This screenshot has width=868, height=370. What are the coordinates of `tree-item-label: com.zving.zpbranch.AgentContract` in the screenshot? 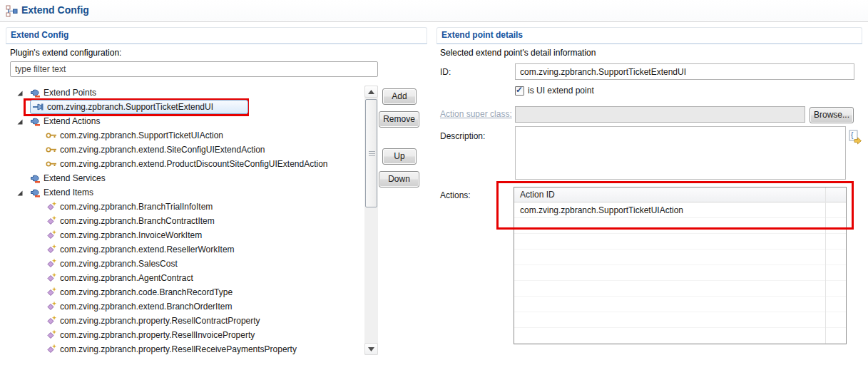 It's located at (127, 278).